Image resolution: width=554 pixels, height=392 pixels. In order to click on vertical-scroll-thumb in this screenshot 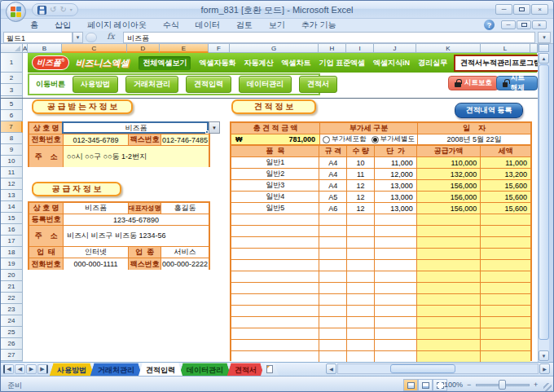, I will do `click(544, 202)`.